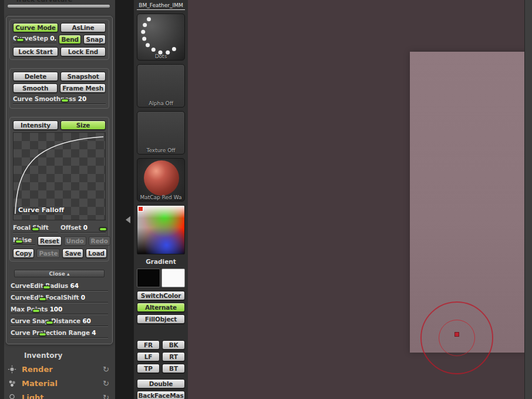 The width and height of the screenshot is (532, 399). What do you see at coordinates (35, 229) in the screenshot?
I see `focal-shift-slider: Focal Shift` at bounding box center [35, 229].